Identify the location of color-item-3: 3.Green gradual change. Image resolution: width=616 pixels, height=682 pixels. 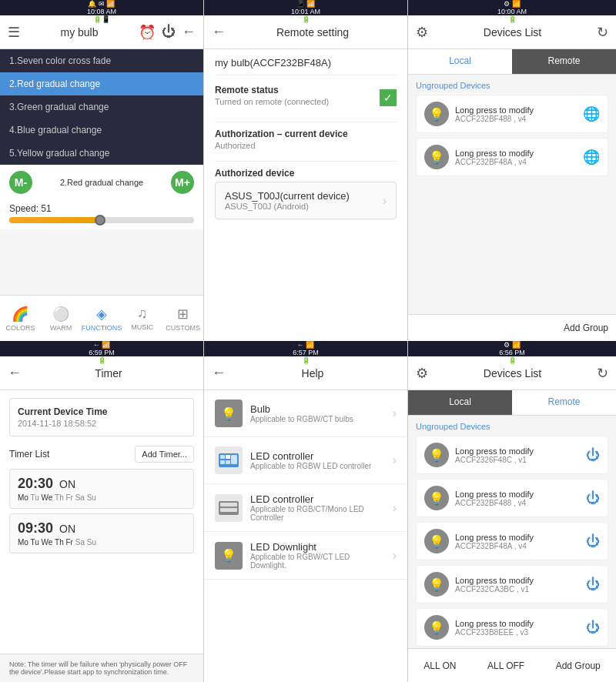
(102, 107).